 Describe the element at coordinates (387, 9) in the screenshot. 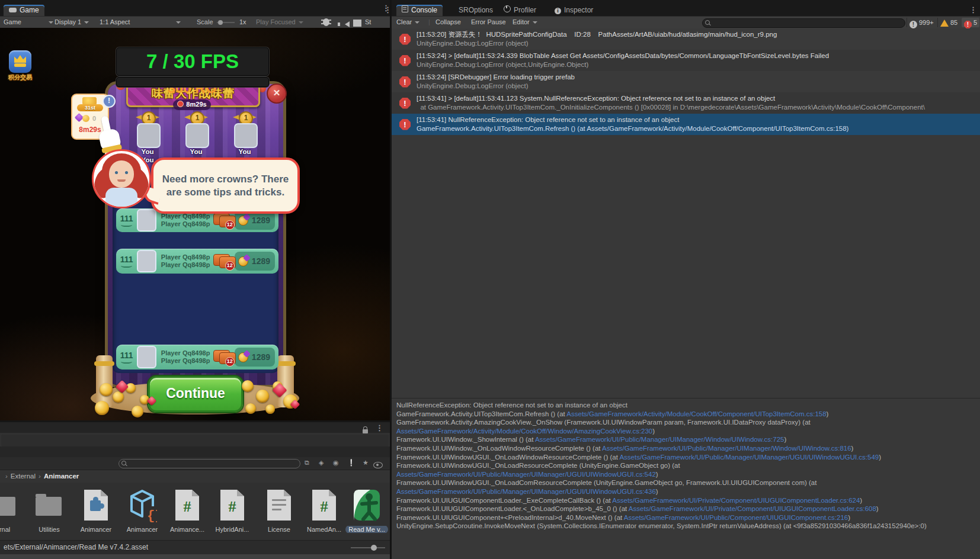

I see `left-dock-menu-icon: ⋮` at that location.